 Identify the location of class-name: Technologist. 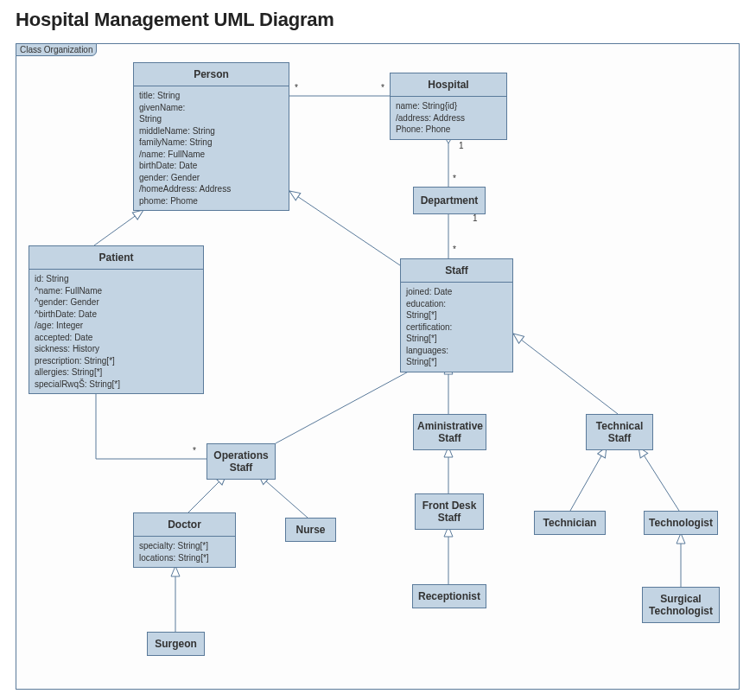
(681, 523).